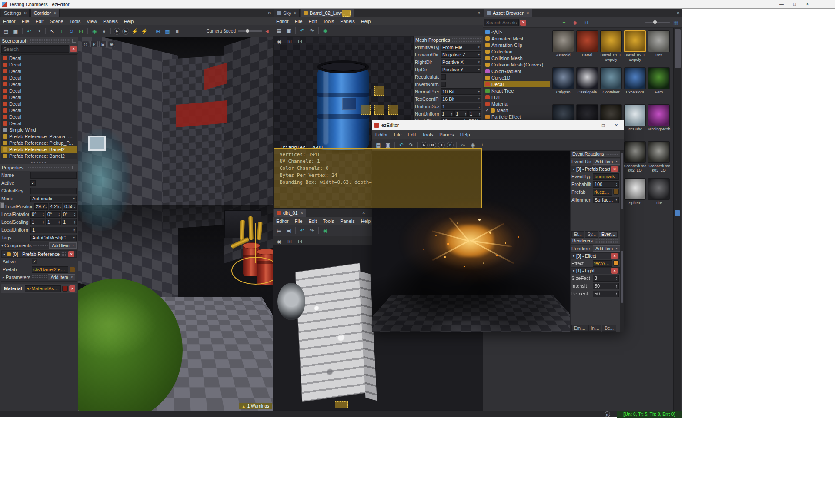  What do you see at coordinates (635, 157) in the screenshot?
I see `asset-thumbnail-scannedrock02_lq: ScannedRock02_LQ` at bounding box center [635, 157].